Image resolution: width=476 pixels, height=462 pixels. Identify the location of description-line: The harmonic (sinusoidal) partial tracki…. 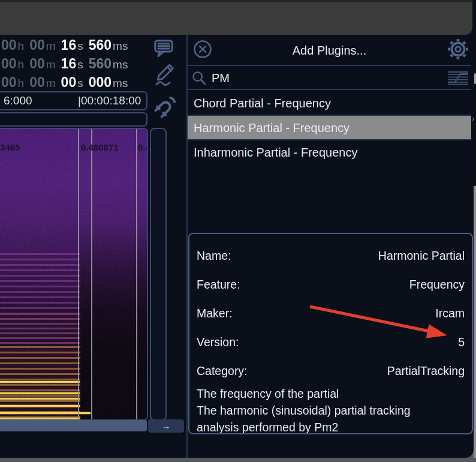
(331, 410).